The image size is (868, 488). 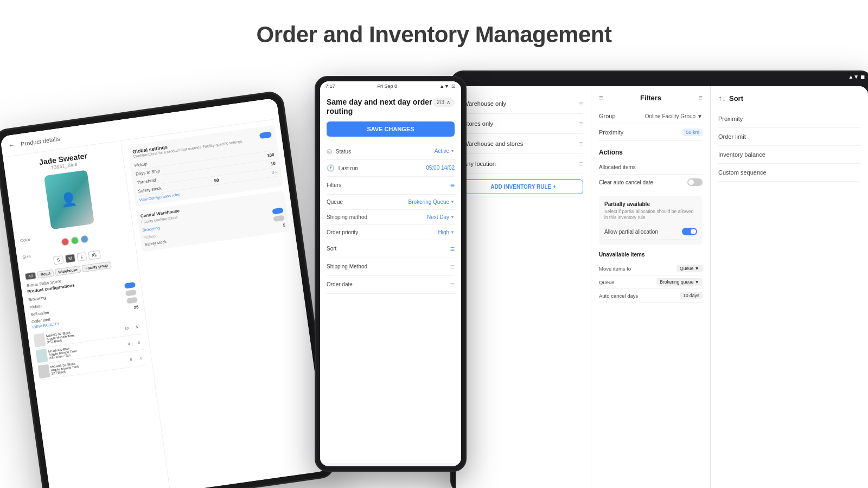 What do you see at coordinates (130, 285) in the screenshot?
I see `brokering-toggle` at bounding box center [130, 285].